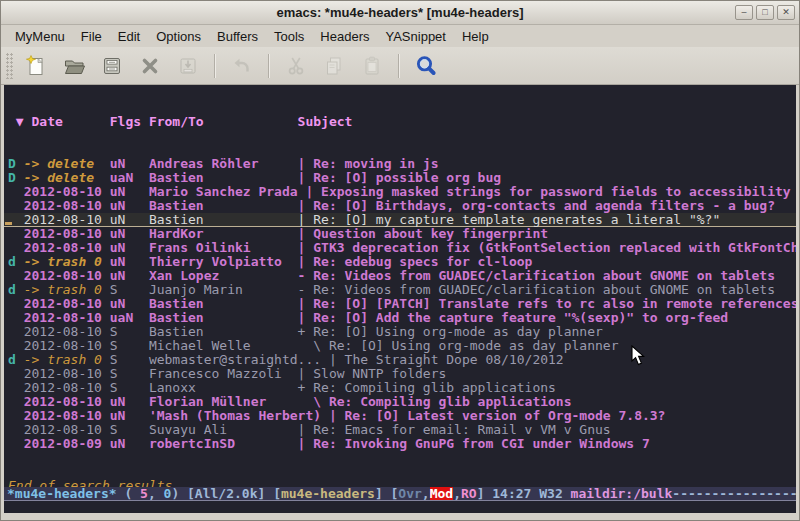 This screenshot has height=521, width=800. What do you see at coordinates (188, 66) in the screenshot?
I see `save-as-button` at bounding box center [188, 66].